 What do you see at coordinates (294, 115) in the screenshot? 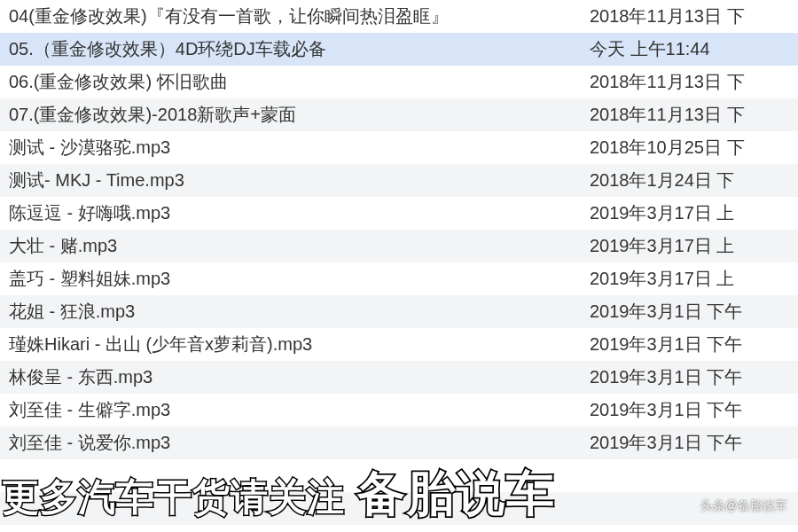
I see `file-name: 07.(重金修改效果)-2018新歌声+蒙面` at bounding box center [294, 115].